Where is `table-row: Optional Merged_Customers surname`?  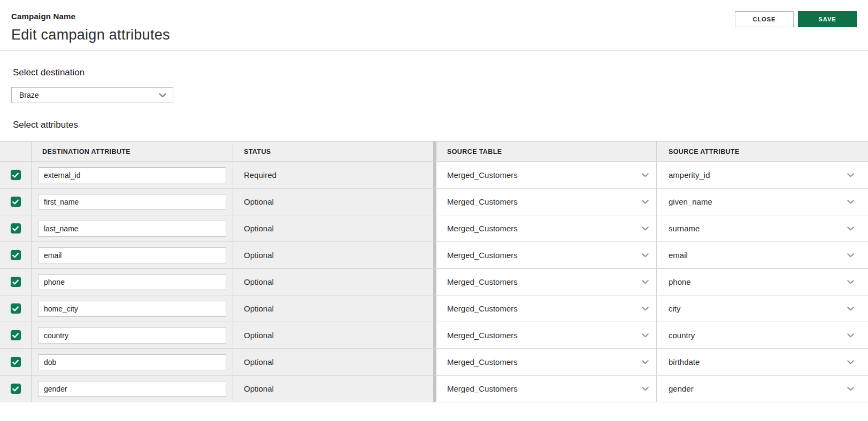 table-row: Optional Merged_Customers surname is located at coordinates (434, 229).